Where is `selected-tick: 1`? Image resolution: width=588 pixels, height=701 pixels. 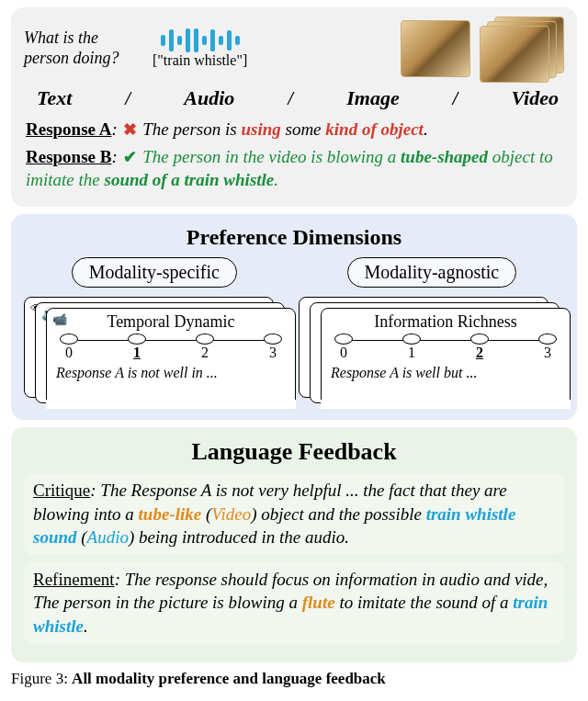
selected-tick: 1 is located at coordinates (137, 353).